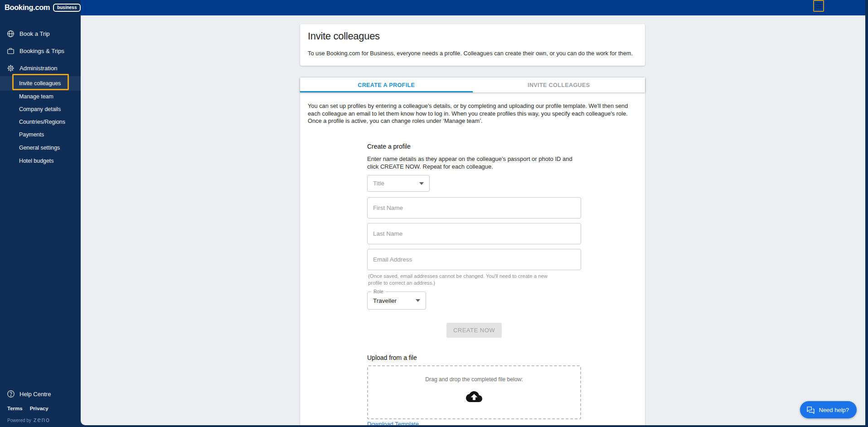 Image resolution: width=868 pixels, height=427 pixels. What do you see at coordinates (42, 122) in the screenshot?
I see `sidebar-item-countries-regions: Countries/Regions` at bounding box center [42, 122].